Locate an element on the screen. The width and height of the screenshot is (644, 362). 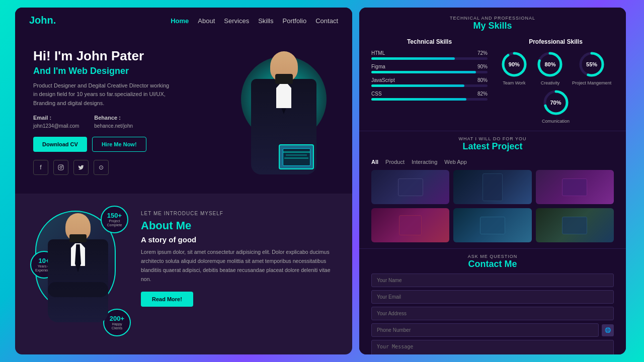
download-cv-button: Download CV is located at coordinates (60, 144).